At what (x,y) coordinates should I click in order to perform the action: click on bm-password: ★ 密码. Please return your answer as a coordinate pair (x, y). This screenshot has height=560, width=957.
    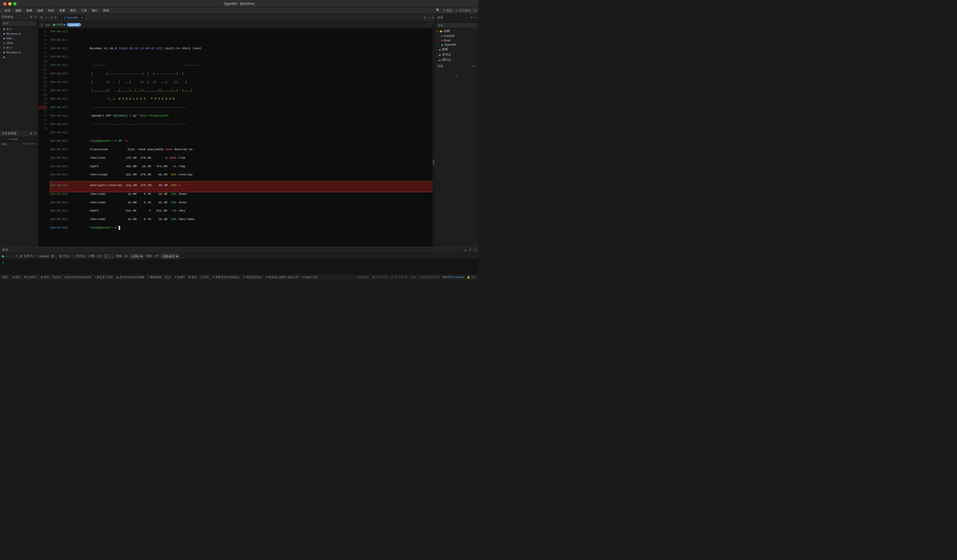
    Looking at the image, I should click on (45, 277).